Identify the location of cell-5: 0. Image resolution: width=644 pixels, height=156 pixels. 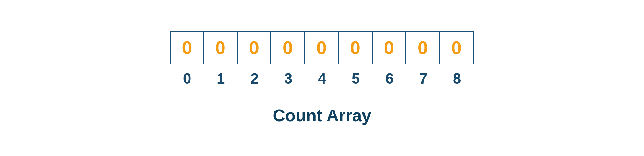
(356, 48).